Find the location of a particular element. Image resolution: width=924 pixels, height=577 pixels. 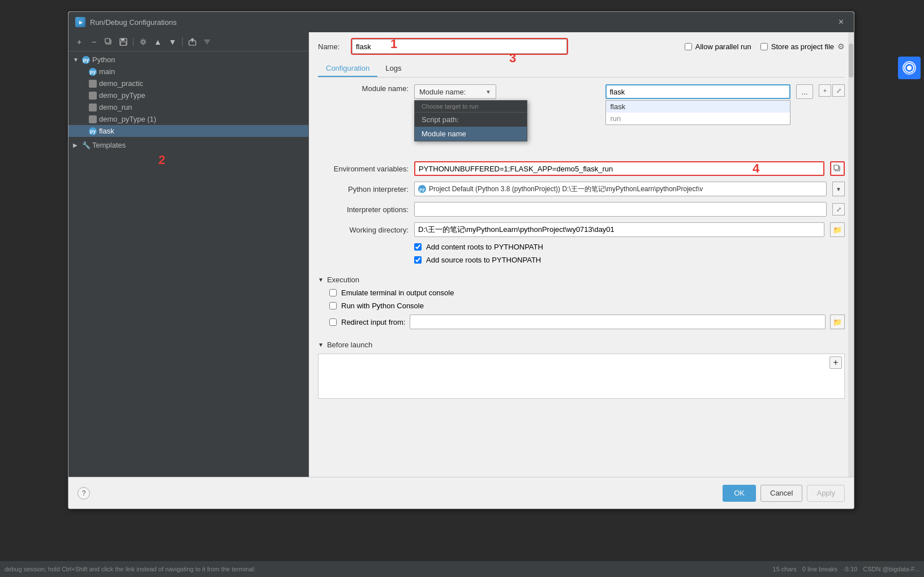

copy-button is located at coordinates (109, 42).